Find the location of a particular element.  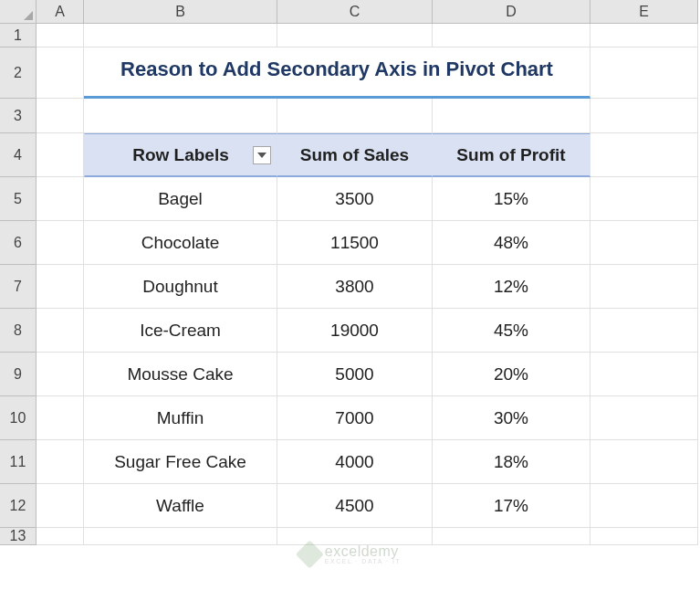

row-header-1: 1 is located at coordinates (18, 36).